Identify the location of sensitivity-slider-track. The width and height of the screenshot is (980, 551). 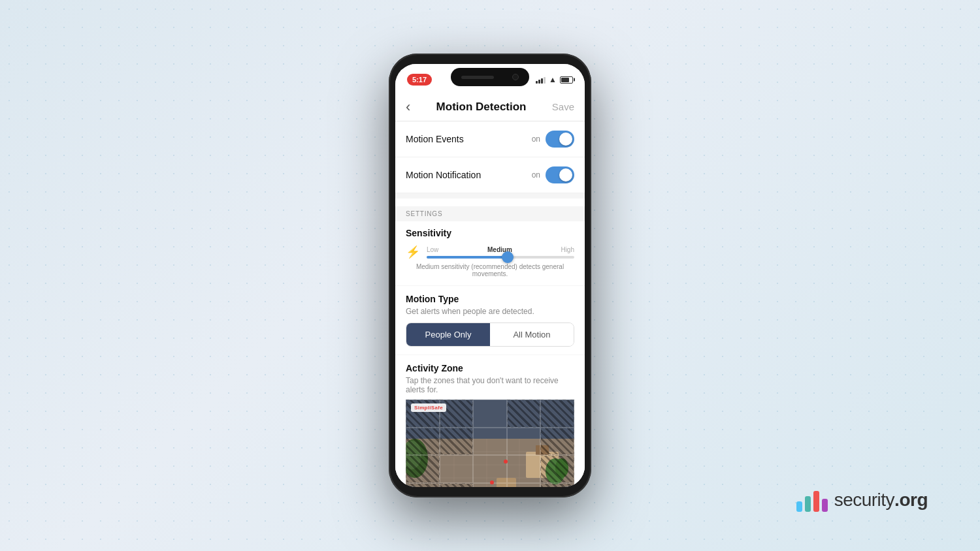
(500, 257).